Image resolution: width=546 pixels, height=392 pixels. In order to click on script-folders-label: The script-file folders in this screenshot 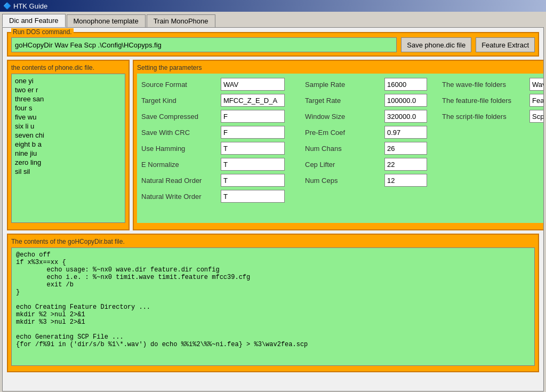, I will do `click(485, 116)`.